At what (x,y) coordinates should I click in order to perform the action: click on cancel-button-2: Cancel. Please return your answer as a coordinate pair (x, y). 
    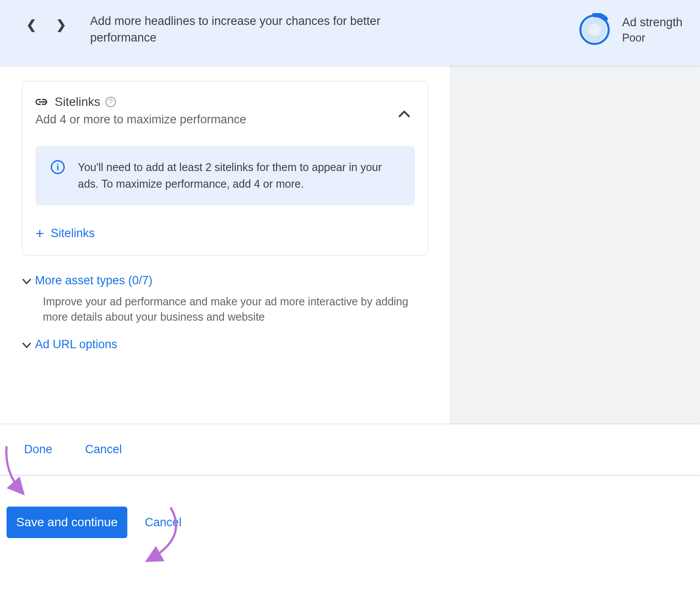
    Looking at the image, I should click on (163, 522).